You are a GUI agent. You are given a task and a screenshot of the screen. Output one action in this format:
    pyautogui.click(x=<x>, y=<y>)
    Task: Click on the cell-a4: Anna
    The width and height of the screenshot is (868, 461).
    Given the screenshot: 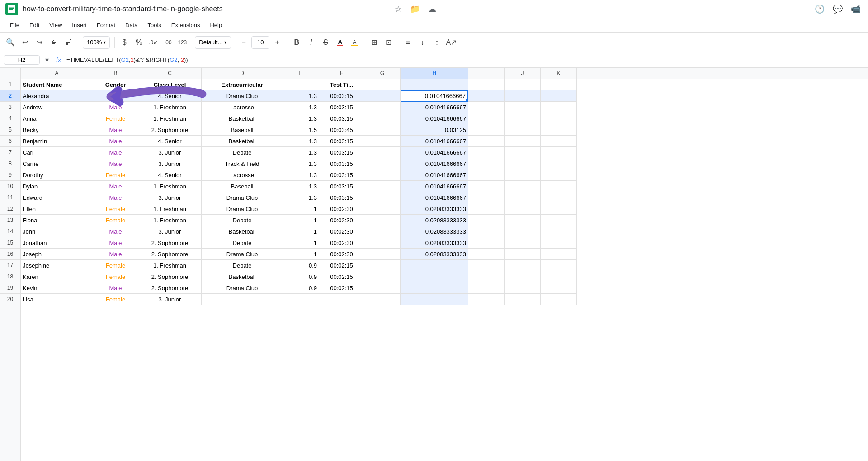 What is the action you would take?
    pyautogui.click(x=57, y=118)
    